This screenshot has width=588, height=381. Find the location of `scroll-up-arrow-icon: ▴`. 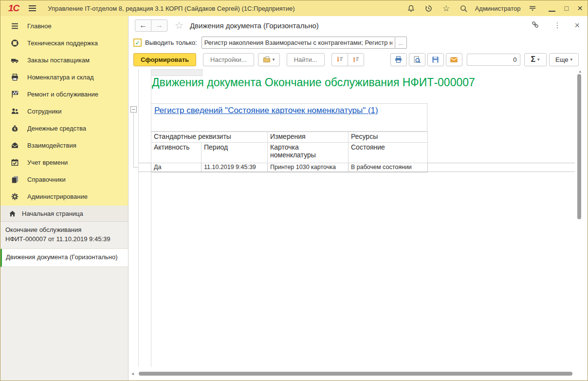

scroll-up-arrow-icon: ▴ is located at coordinates (580, 71).